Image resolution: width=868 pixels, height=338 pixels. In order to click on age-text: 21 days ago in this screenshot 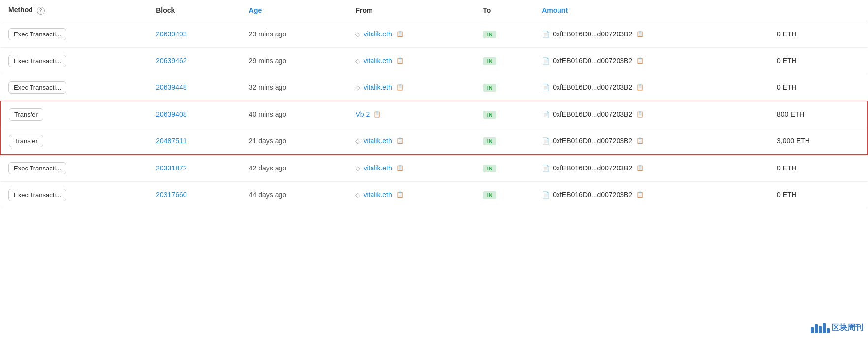, I will do `click(268, 141)`.